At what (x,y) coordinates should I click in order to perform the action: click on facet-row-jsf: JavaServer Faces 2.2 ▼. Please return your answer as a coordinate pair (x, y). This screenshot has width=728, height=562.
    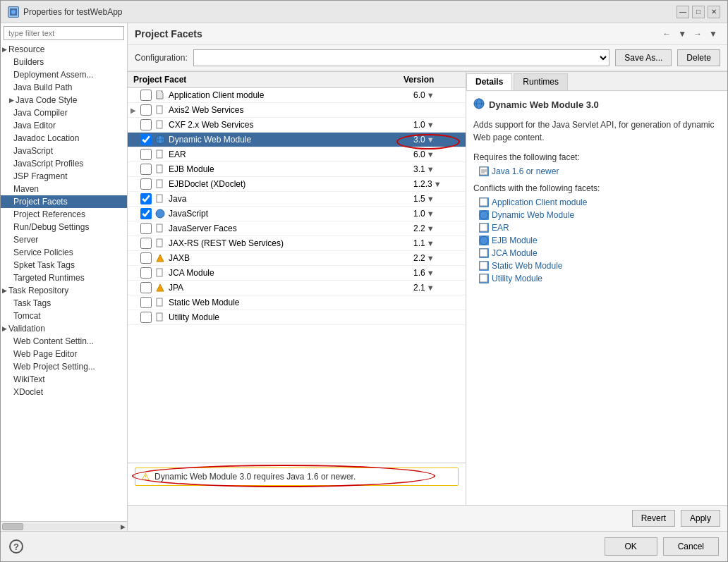
    Looking at the image, I should click on (296, 228).